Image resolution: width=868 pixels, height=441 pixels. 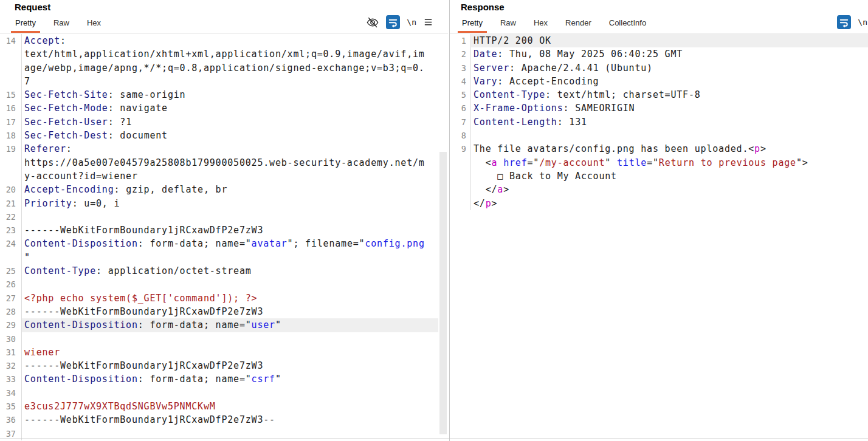 I want to click on code-text: Content-Type: text/html; charset=UTF-8, so click(x=670, y=95).